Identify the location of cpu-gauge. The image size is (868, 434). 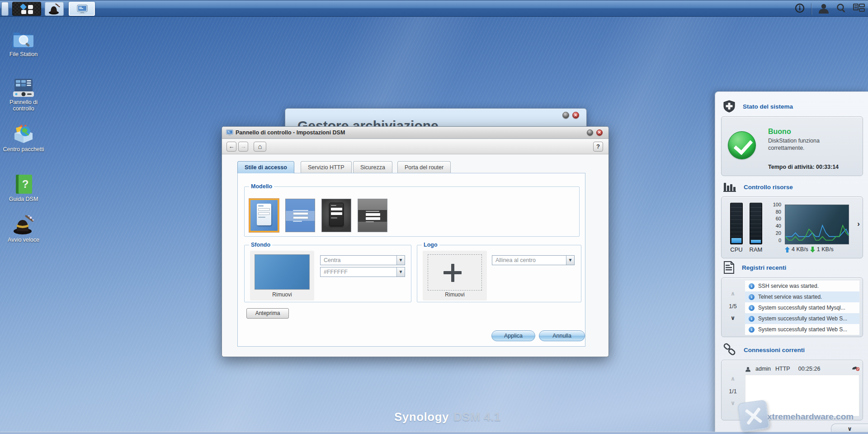
(736, 224).